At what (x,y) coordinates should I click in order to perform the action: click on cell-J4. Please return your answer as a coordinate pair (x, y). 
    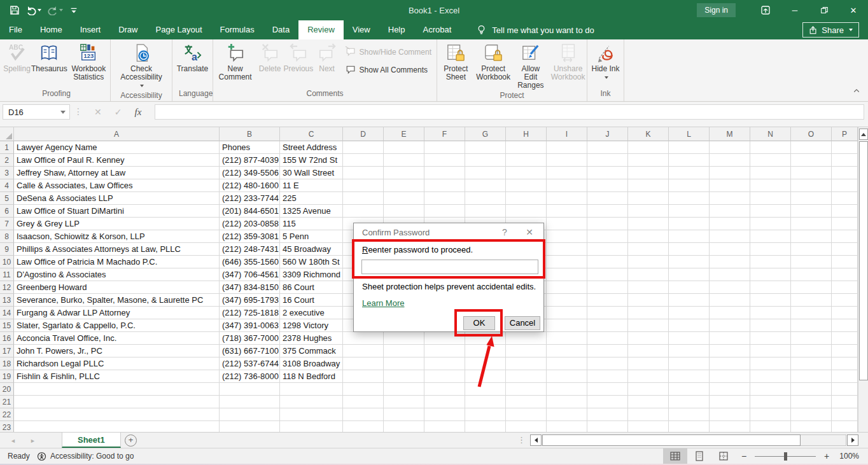
    Looking at the image, I should click on (608, 186).